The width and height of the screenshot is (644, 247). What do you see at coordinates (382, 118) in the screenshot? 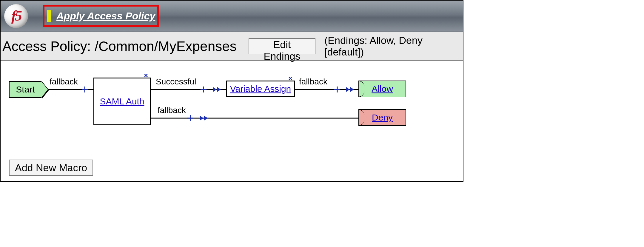
I see `deny-ending-node: Deny` at bounding box center [382, 118].